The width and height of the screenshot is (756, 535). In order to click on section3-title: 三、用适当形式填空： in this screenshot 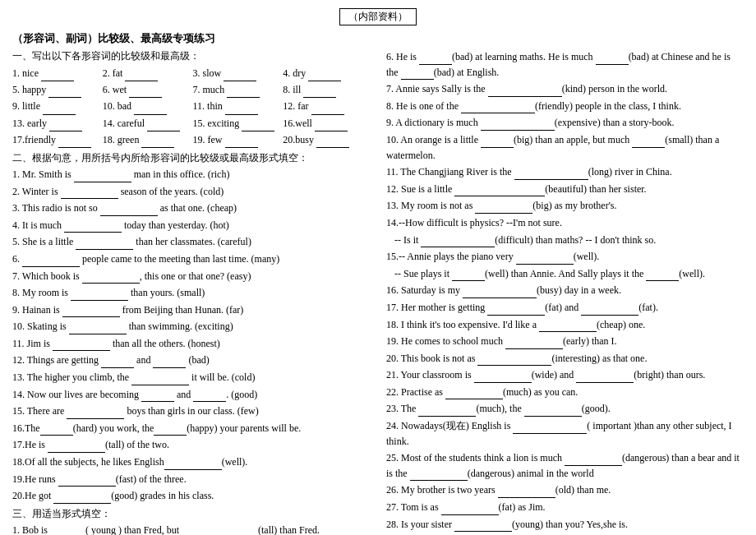, I will do `click(191, 514)`.